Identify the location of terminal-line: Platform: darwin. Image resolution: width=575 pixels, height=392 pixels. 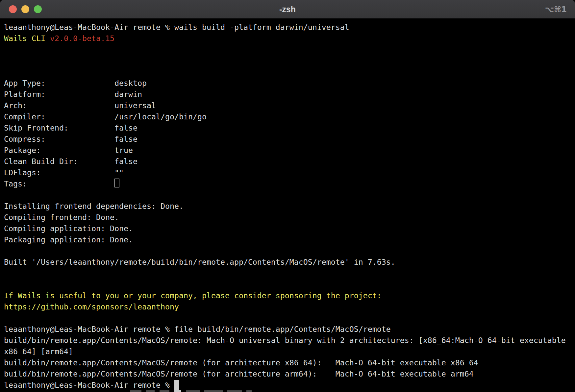
(289, 94).